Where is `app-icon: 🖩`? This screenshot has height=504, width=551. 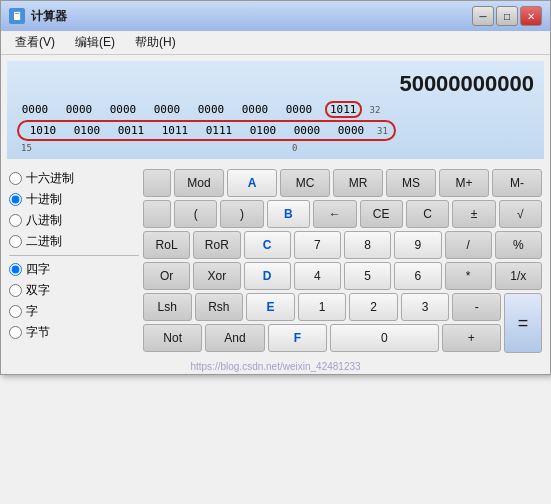 app-icon: 🖩 is located at coordinates (17, 16).